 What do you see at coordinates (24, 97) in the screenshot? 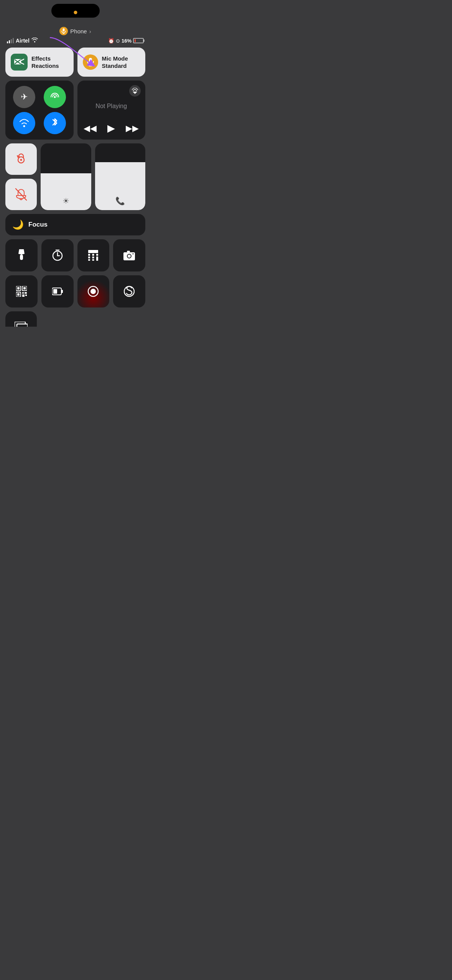
I see `airplane-mode-button: ✈` at bounding box center [24, 97].